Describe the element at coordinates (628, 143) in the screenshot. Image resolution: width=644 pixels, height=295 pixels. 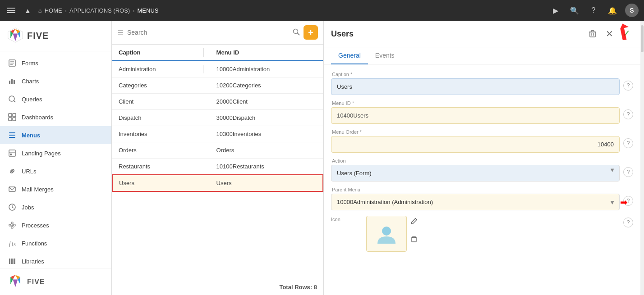
I see `menu-order-help-icon: ?` at that location.